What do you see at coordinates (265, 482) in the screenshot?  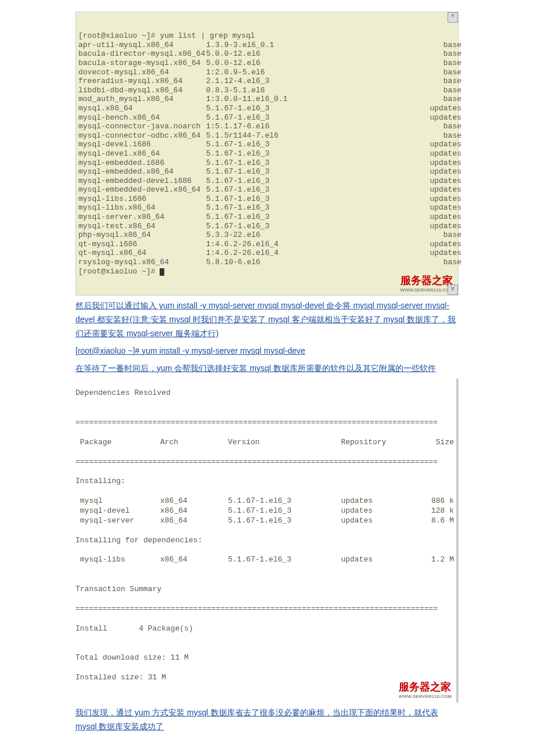 I see `installing-label: Installing:` at bounding box center [265, 482].